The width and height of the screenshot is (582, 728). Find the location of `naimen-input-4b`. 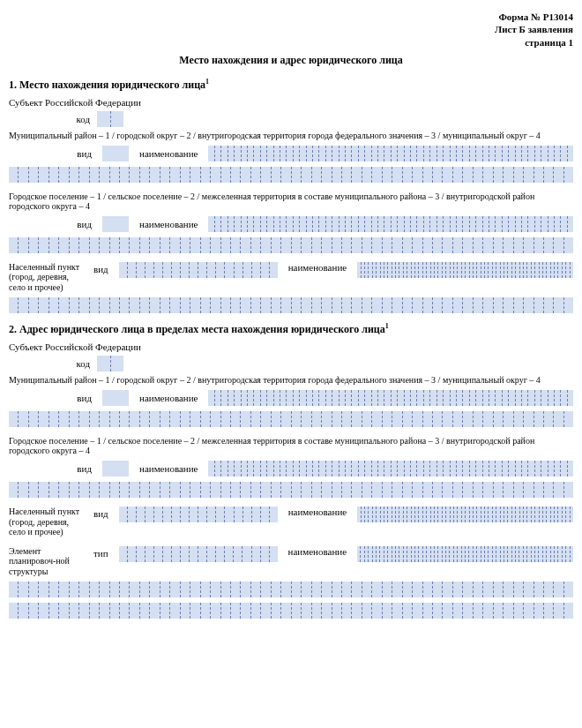

naimen-input-4b is located at coordinates (291, 419).